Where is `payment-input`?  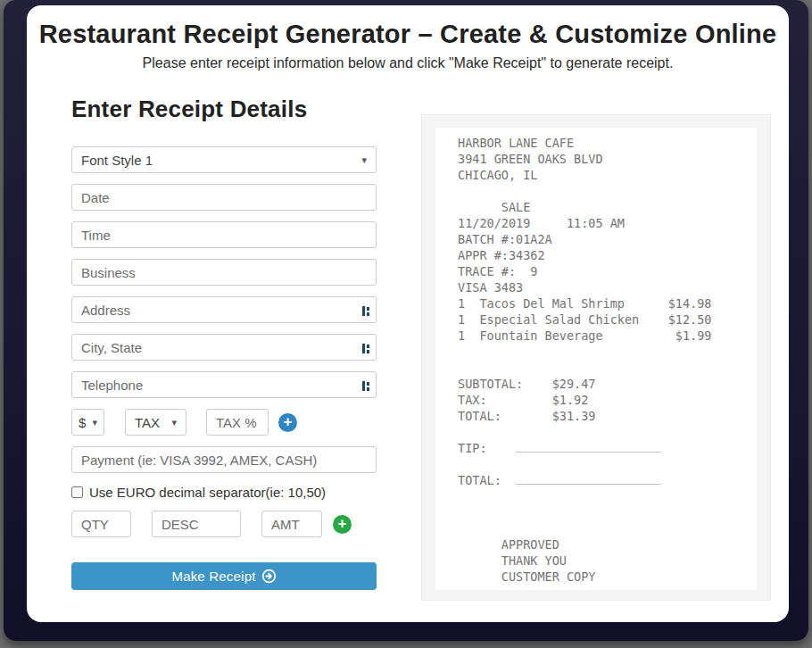
payment-input is located at coordinates (224, 460).